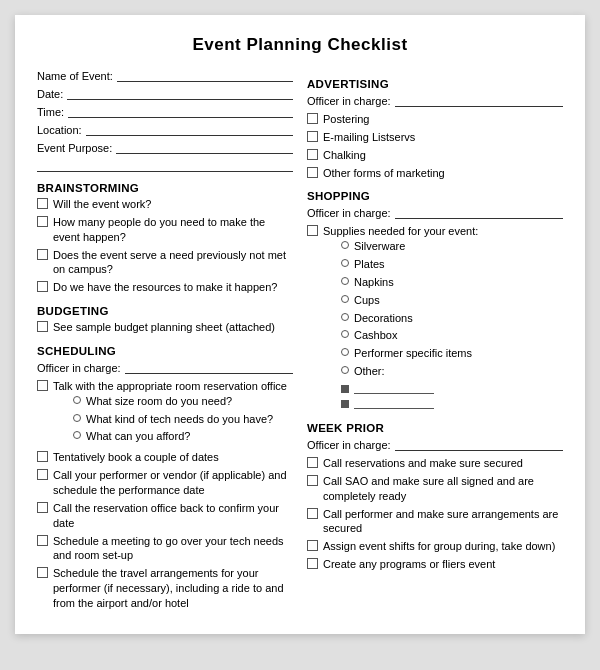 The height and width of the screenshot is (670, 600). Describe the element at coordinates (205, 75) in the screenshot. I see `name-field` at that location.